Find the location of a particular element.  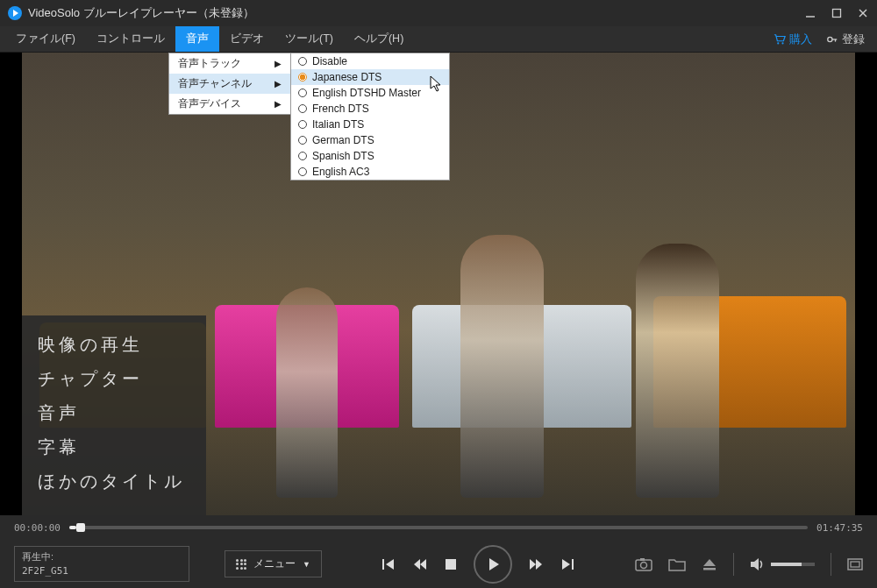

volume-icon is located at coordinates (758, 564).